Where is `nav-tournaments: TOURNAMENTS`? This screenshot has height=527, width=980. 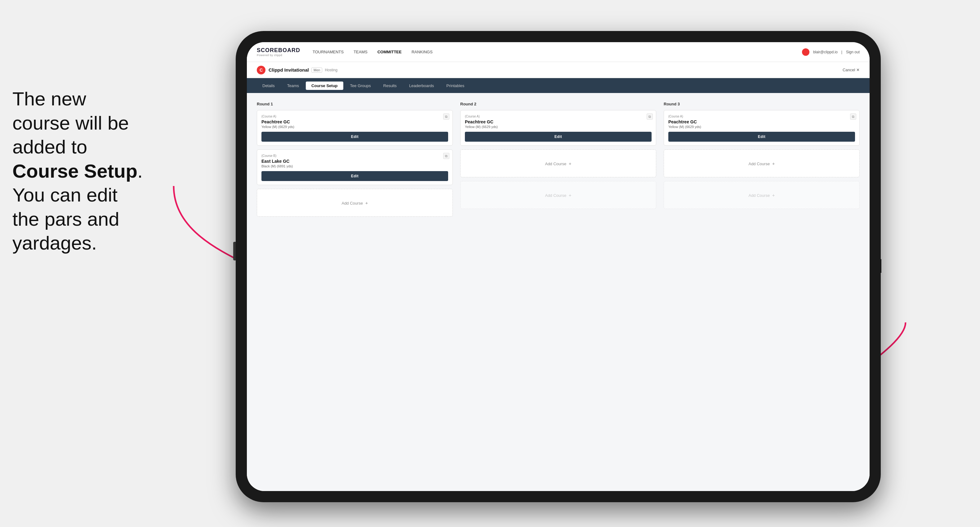
nav-tournaments: TOURNAMENTS is located at coordinates (328, 52).